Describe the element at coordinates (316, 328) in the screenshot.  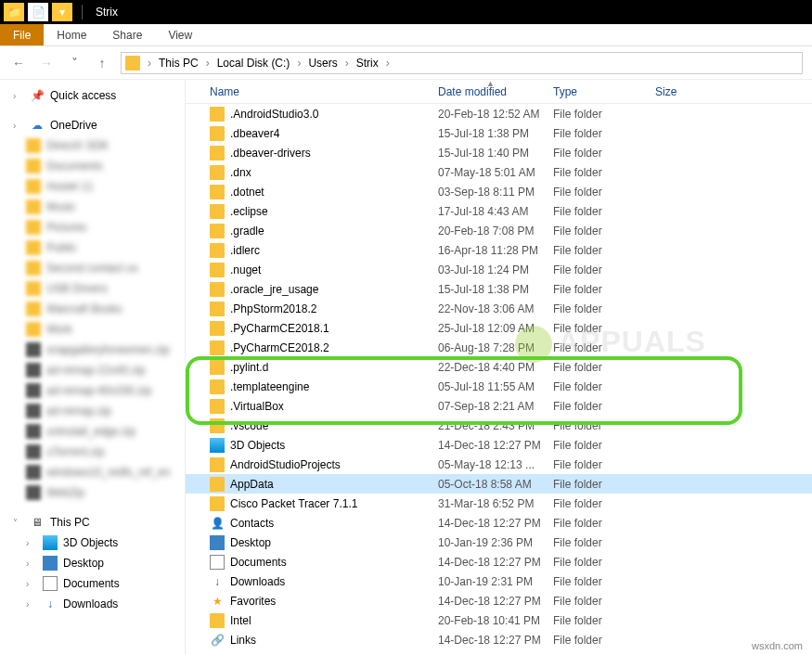
I see `cell-name: .PyCharmCE2018.1` at that location.